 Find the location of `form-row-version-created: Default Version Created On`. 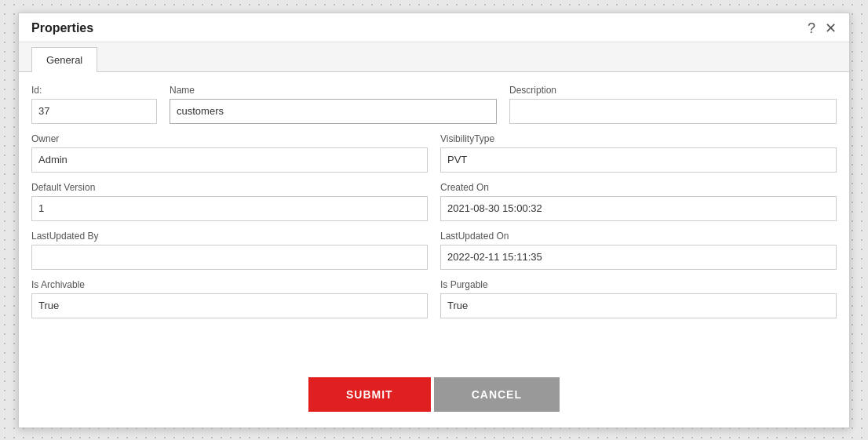

form-row-version-created: Default Version Created On is located at coordinates (434, 202).